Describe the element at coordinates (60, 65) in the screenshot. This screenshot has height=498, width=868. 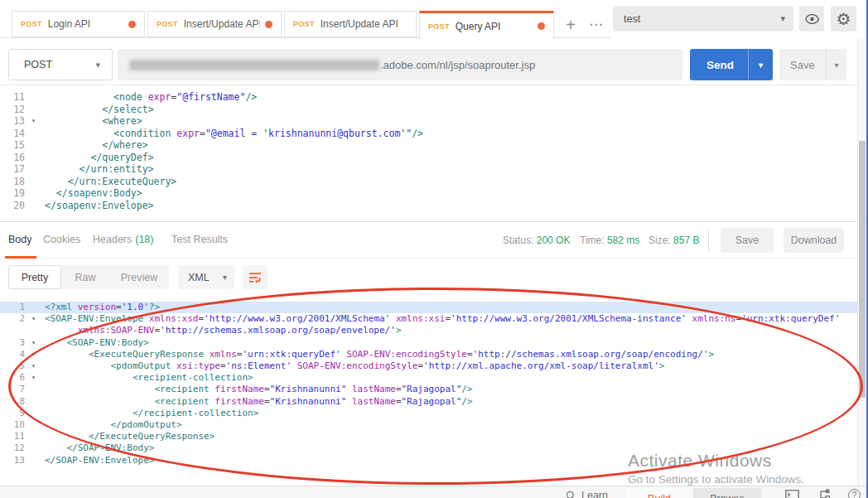
I see `method-dropdown: POST ▾` at that location.